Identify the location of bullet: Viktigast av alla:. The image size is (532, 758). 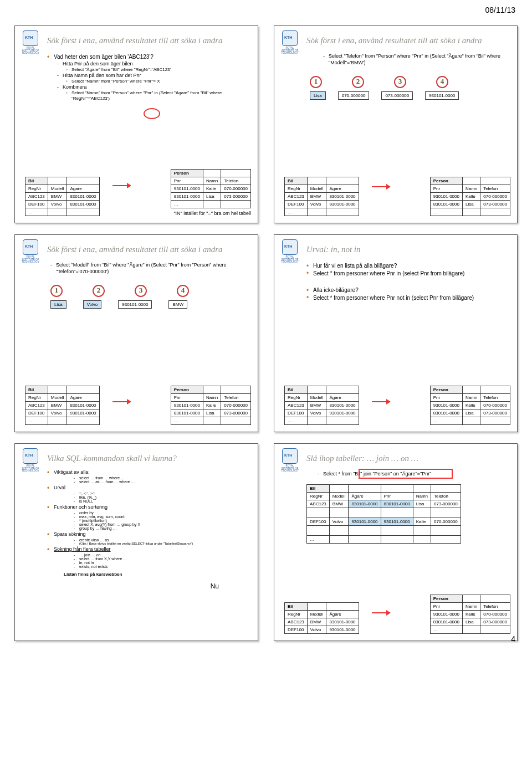
(149, 472).